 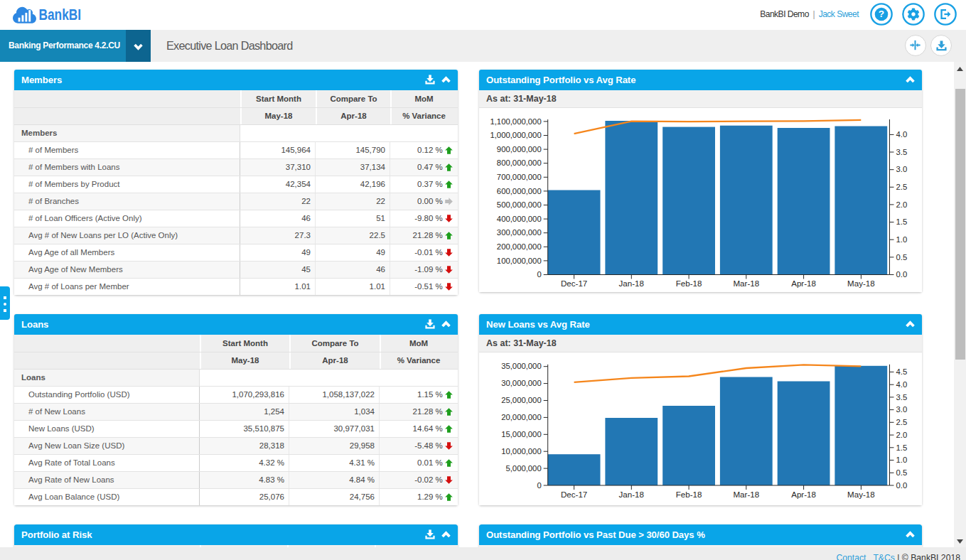 What do you see at coordinates (519, 177) in the screenshot?
I see `svg-text: 700,000,000` at bounding box center [519, 177].